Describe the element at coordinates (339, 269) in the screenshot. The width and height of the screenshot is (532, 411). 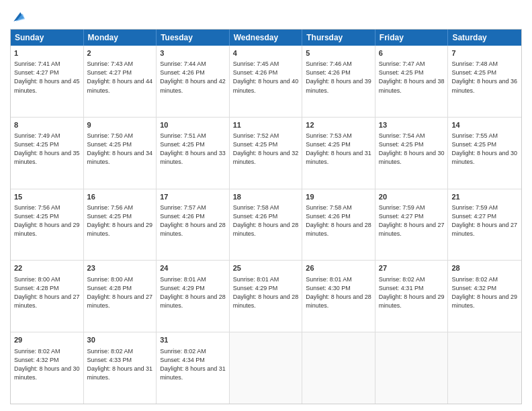
I see `day-number: 26` at that location.